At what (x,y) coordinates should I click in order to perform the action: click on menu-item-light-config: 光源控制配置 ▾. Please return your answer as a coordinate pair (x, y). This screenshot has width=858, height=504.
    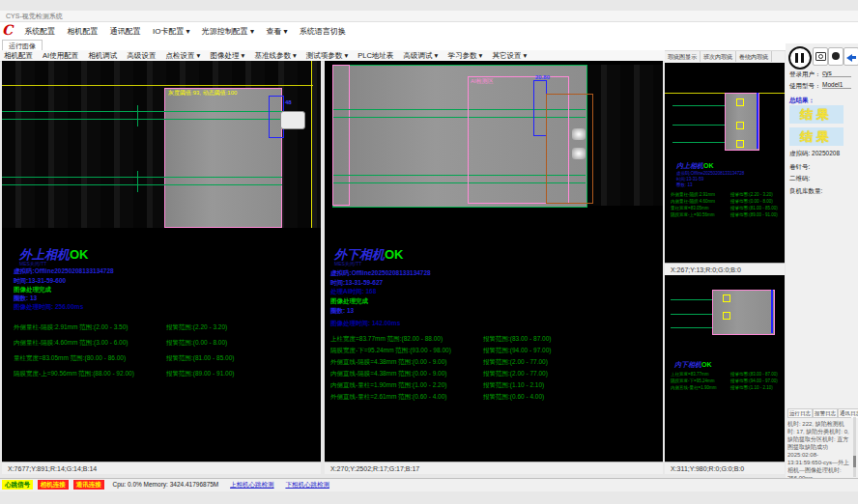
    Looking at the image, I should click on (228, 29).